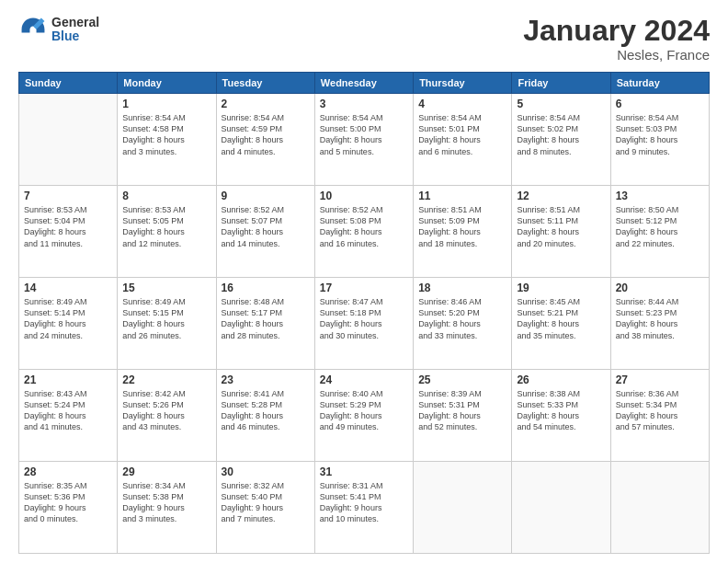 Image resolution: width=728 pixels, height=563 pixels. What do you see at coordinates (660, 210) in the screenshot?
I see `sunrise-text: Sunrise: 8:50 AM` at bounding box center [660, 210].